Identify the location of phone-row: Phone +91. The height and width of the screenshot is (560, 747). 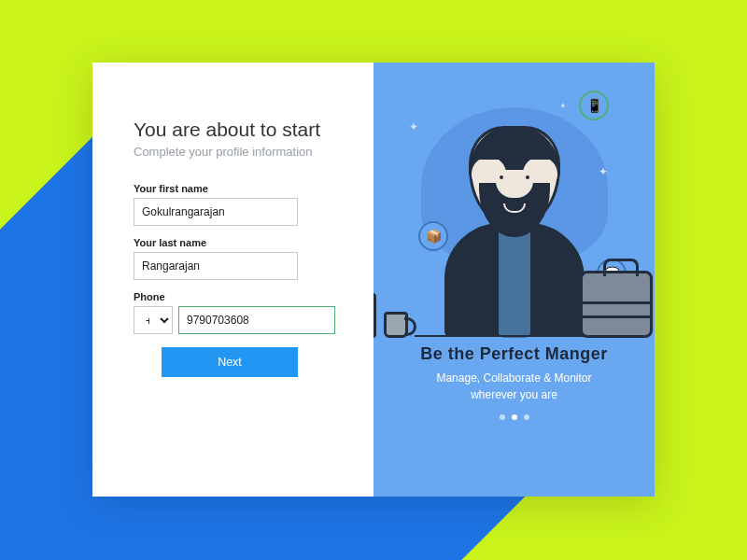
(237, 313).